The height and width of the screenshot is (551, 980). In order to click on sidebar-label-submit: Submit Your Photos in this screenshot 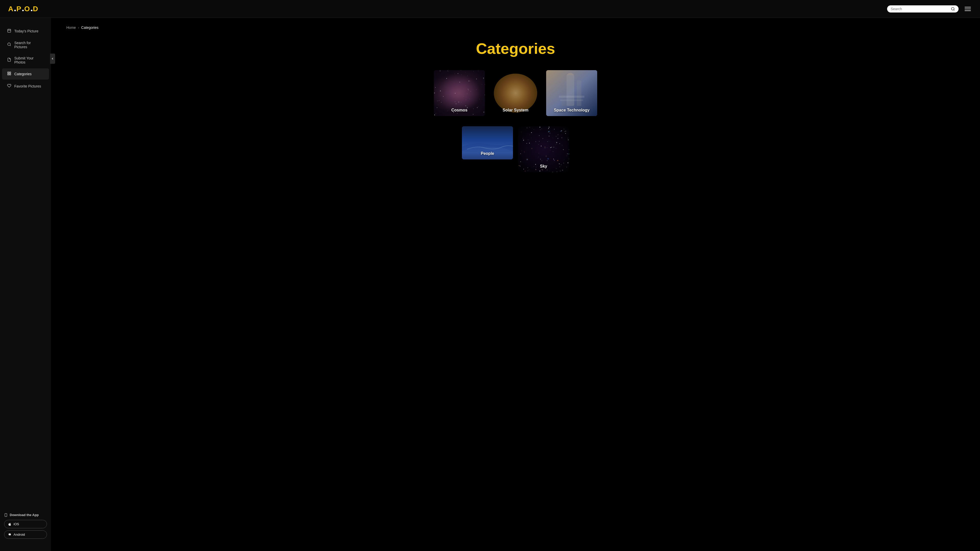, I will do `click(29, 60)`.